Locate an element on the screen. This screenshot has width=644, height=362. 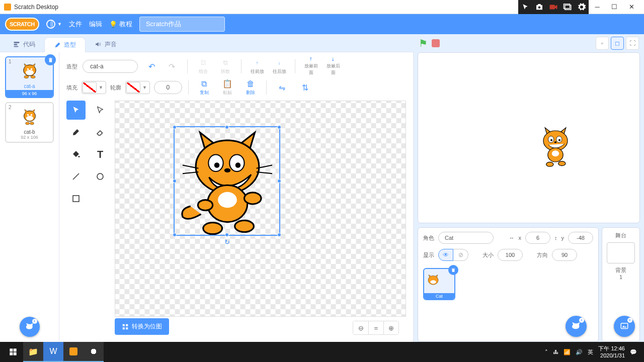
green-flag-button: ⚑ is located at coordinates (423, 43).